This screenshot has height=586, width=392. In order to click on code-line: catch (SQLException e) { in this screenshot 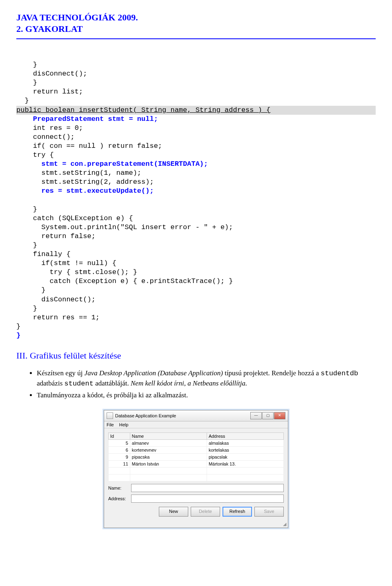, I will do `click(75, 218)`.